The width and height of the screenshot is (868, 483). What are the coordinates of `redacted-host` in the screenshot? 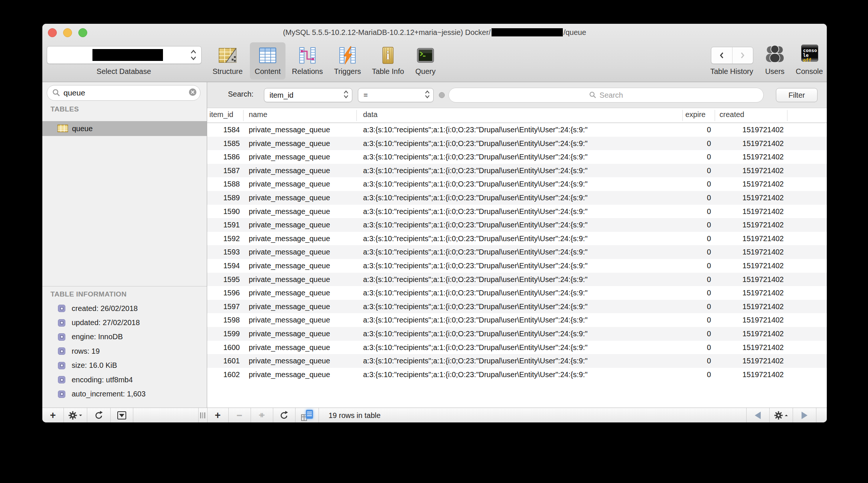 It's located at (527, 32).